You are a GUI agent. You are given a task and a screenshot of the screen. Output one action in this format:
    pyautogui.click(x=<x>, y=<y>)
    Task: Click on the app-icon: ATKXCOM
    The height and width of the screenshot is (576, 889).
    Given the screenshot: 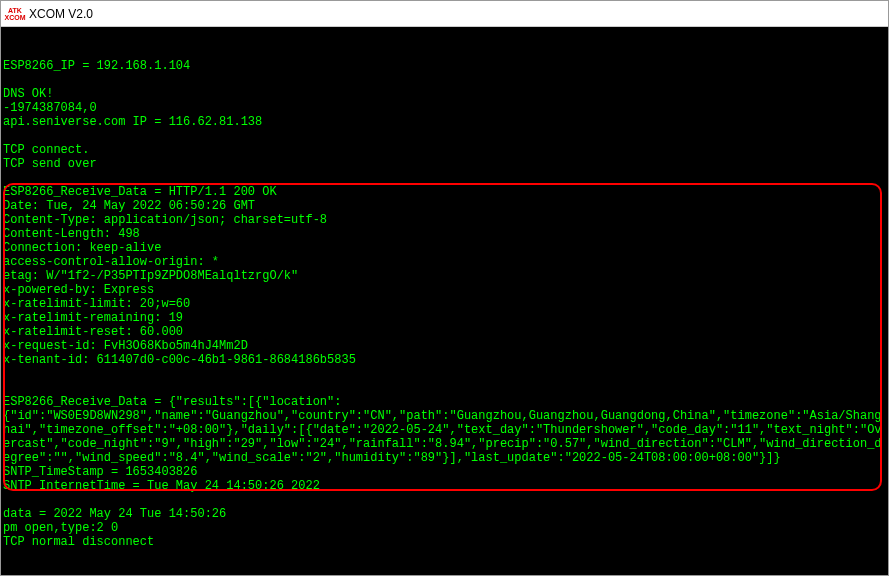 What is the action you would take?
    pyautogui.click(x=15, y=14)
    